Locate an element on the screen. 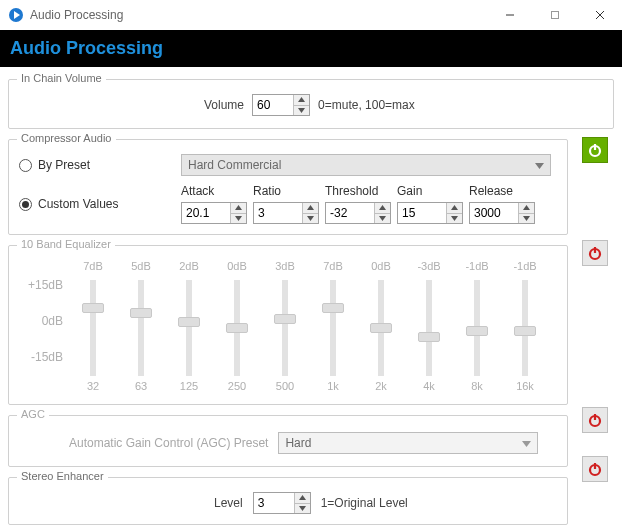 This screenshot has width=622, height=528. minimize-button is located at coordinates (510, 15).